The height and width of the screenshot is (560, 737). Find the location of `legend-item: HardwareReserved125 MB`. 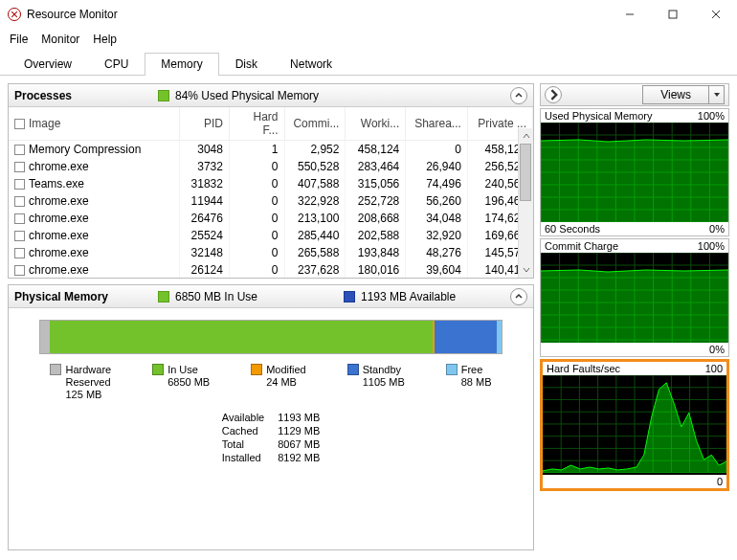

legend-item: HardwareReserved125 MB is located at coordinates (80, 383).